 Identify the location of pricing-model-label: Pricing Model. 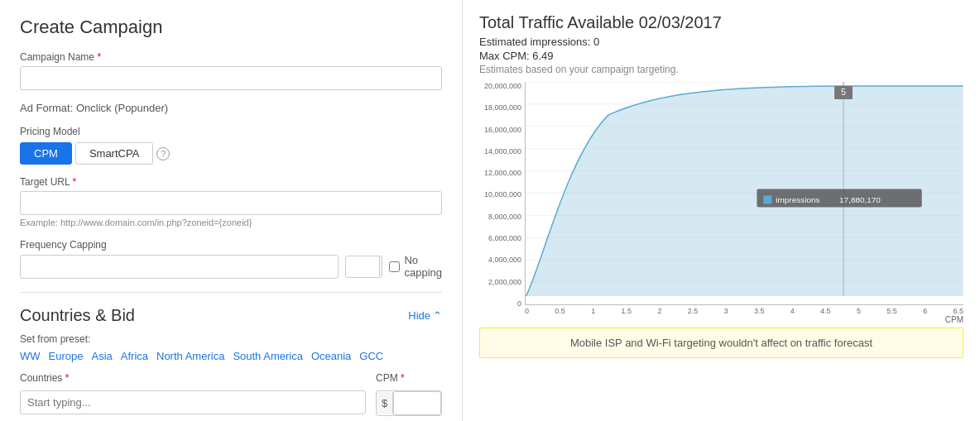
(231, 132).